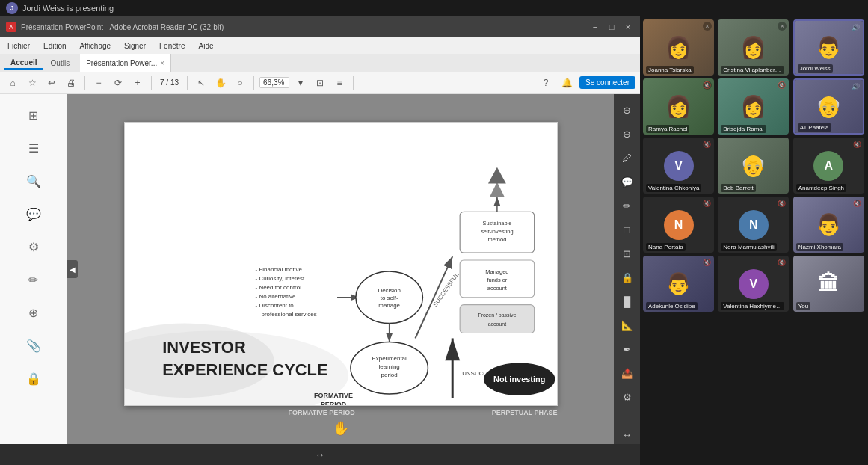  Describe the element at coordinates (679, 106) in the screenshot. I see `participant-tile: 👩 × Ramya Rachel 🔇` at that location.